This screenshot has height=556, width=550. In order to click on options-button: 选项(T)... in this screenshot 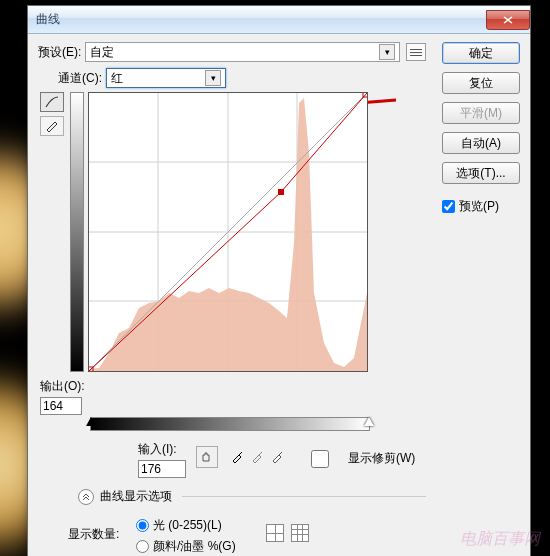, I will do `click(481, 173)`.